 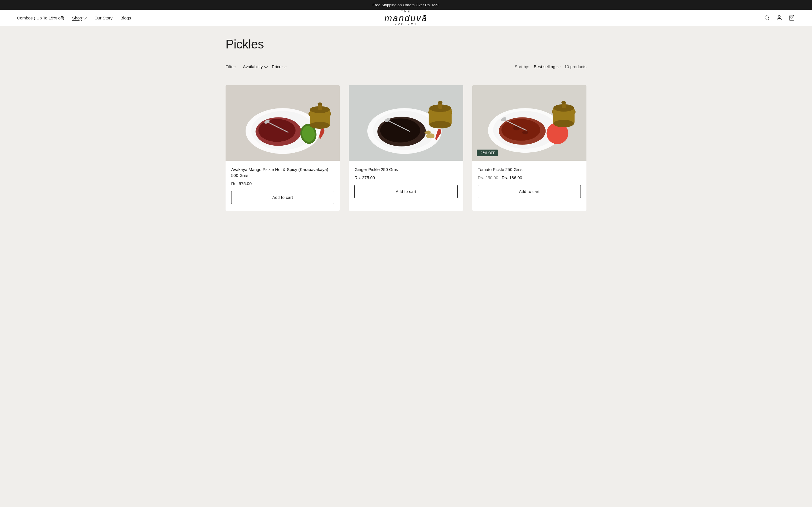 What do you see at coordinates (575, 67) in the screenshot?
I see `product-count: 10 products` at bounding box center [575, 67].